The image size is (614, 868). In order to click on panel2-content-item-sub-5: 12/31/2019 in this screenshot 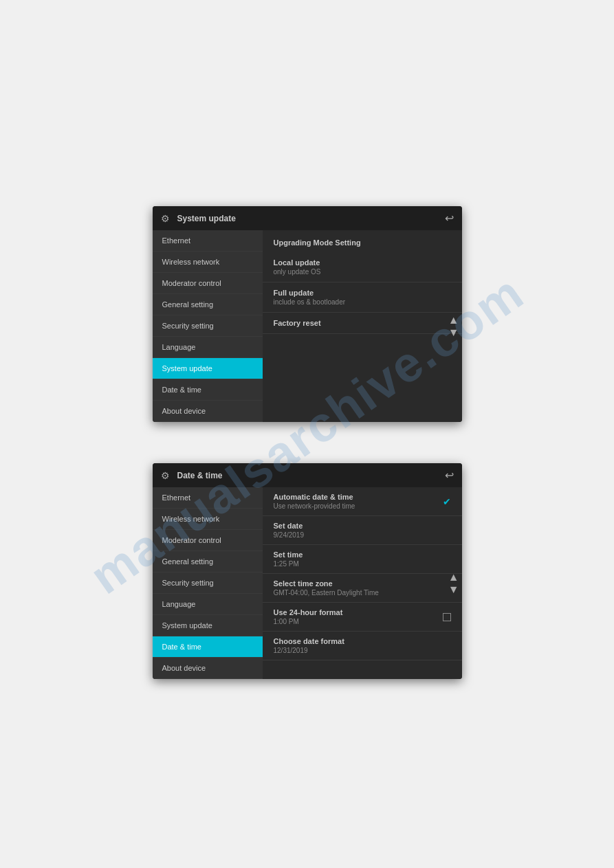, I will do `click(362, 650)`.